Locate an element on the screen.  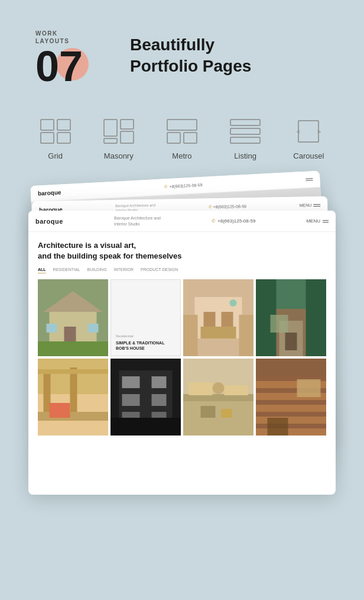
filter-all: ALL is located at coordinates (42, 270).